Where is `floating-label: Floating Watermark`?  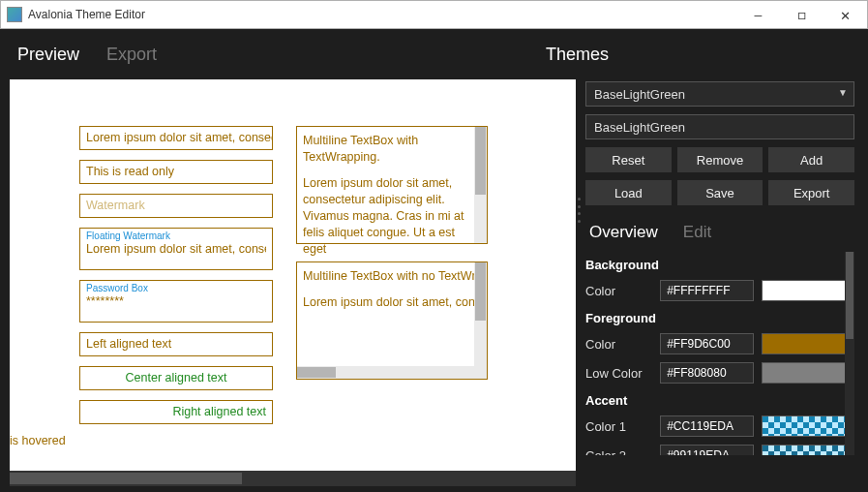 floating-label: Floating Watermark is located at coordinates (176, 236).